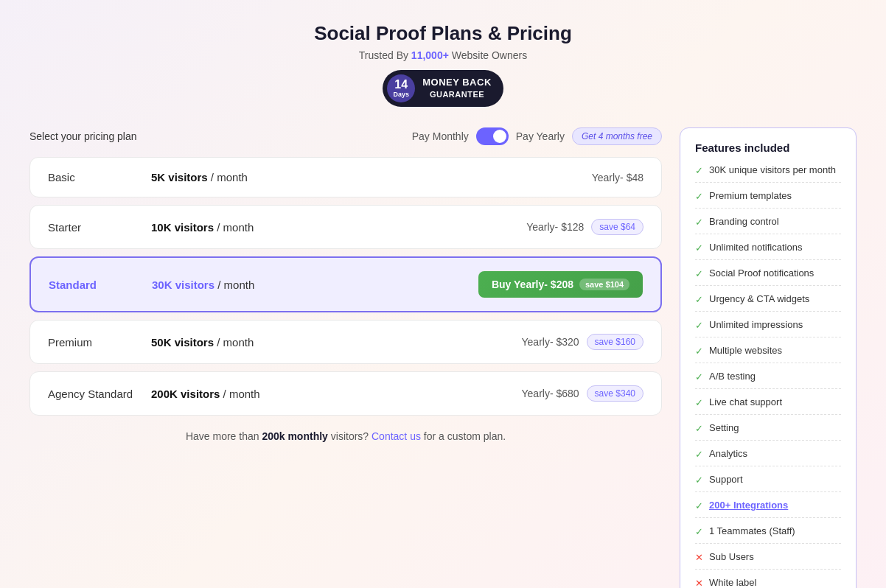 The width and height of the screenshot is (886, 588). I want to click on plan-name: Starter, so click(100, 227).